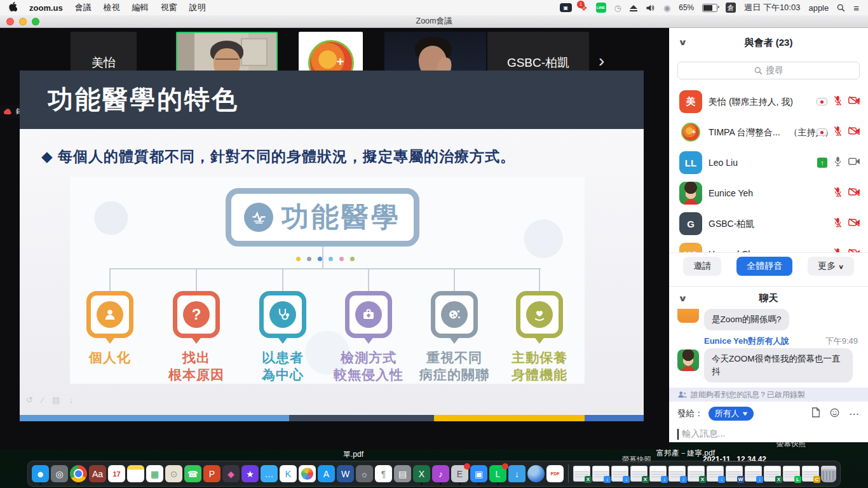 Image resolution: width=868 pixels, height=488 pixels. What do you see at coordinates (231, 474) in the screenshot?
I see `dock-photo-booth-icon: ◆` at bounding box center [231, 474].